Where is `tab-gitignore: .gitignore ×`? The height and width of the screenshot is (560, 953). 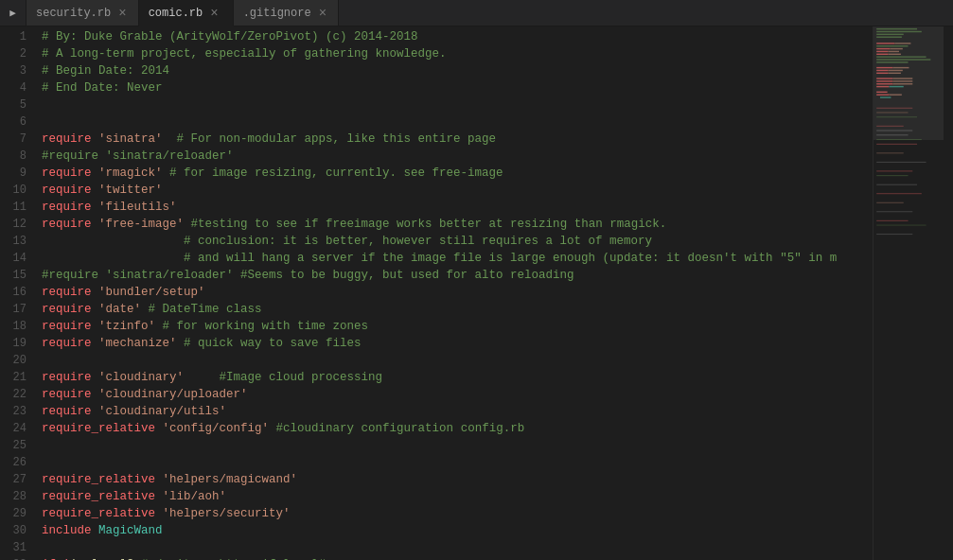
tab-gitignore: .gitignore × is located at coordinates (286, 13).